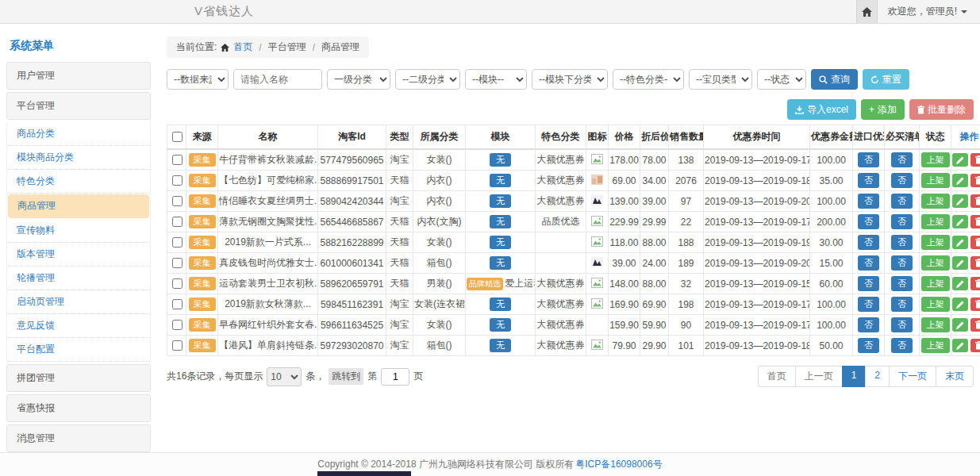 The image size is (980, 476). What do you see at coordinates (822, 109) in the screenshot?
I see `import-excel-button: 导入excel` at bounding box center [822, 109].